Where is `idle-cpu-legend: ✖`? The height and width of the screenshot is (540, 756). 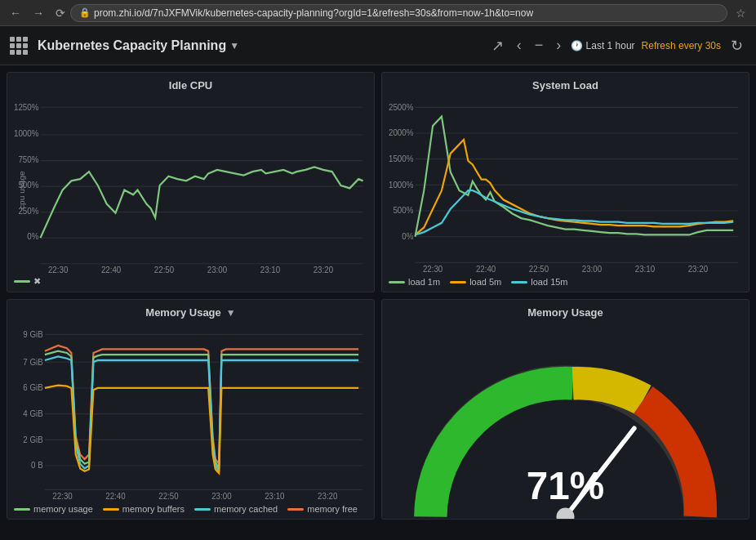
idle-cpu-legend: ✖ is located at coordinates (191, 283).